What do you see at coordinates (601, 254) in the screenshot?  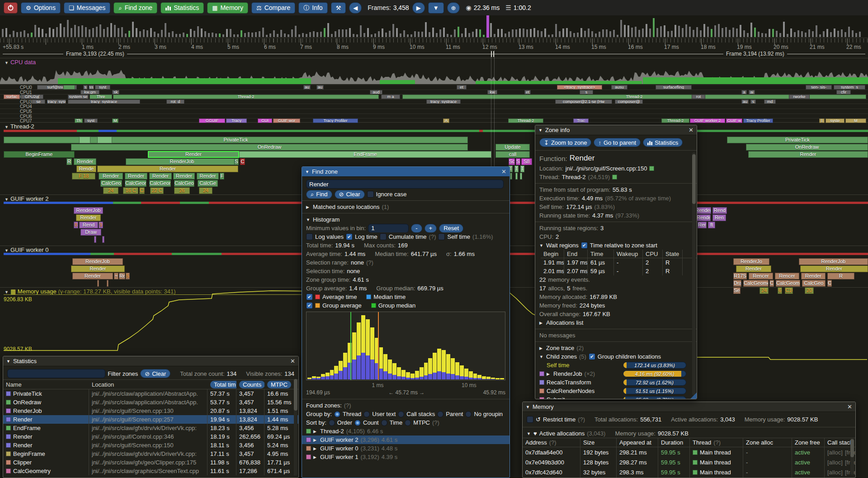 I see `column-header: Time` at bounding box center [601, 254].